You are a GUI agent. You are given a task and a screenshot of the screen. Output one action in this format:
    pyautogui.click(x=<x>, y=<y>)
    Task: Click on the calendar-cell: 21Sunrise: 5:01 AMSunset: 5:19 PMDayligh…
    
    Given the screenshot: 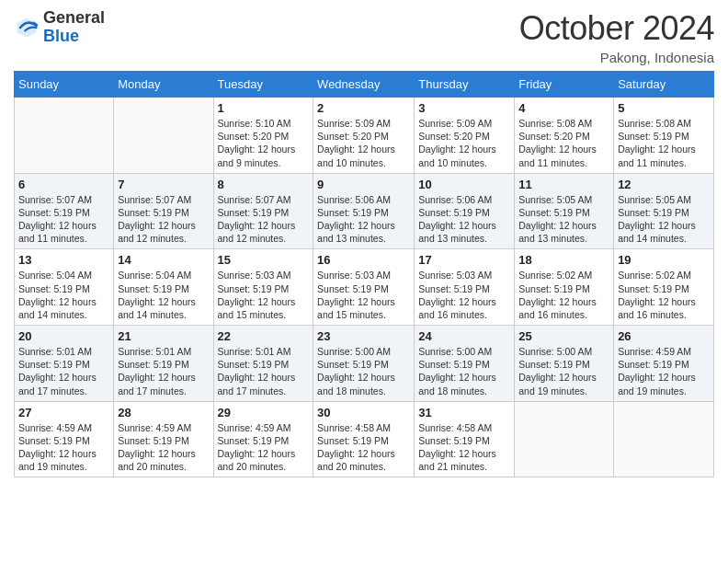 What is the action you would take?
    pyautogui.click(x=164, y=364)
    